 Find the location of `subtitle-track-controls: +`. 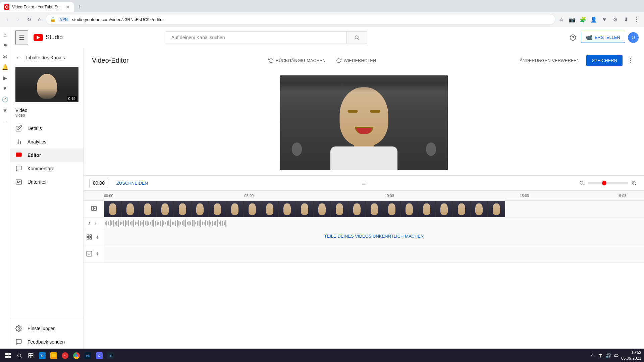

subtitle-track-controls: + is located at coordinates (94, 254).